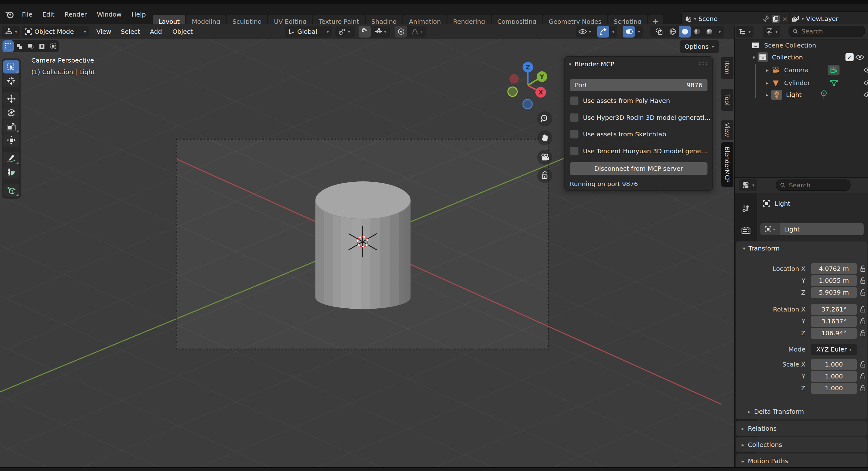  What do you see at coordinates (109, 14) in the screenshot?
I see `menu-window: Window` at bounding box center [109, 14].